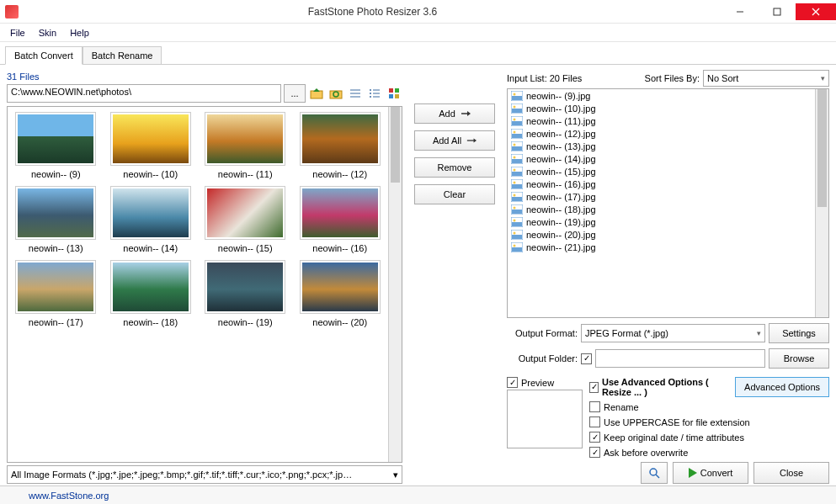  What do you see at coordinates (561, 222) in the screenshot?
I see `list-item-label: neowin-- (19).jpg` at bounding box center [561, 222].